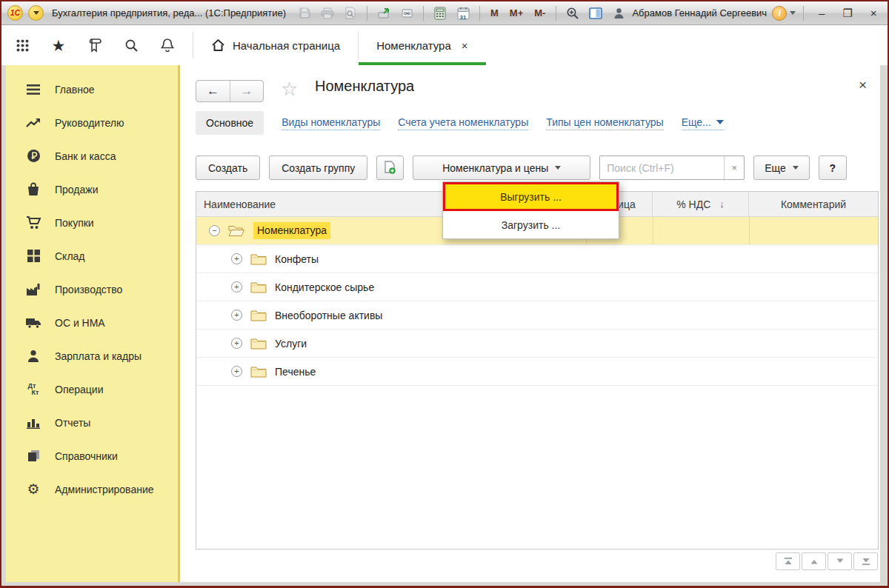 The height and width of the screenshot is (588, 889). Describe the element at coordinates (495, 13) in the screenshot. I see `memory-recall-button: M` at that location.